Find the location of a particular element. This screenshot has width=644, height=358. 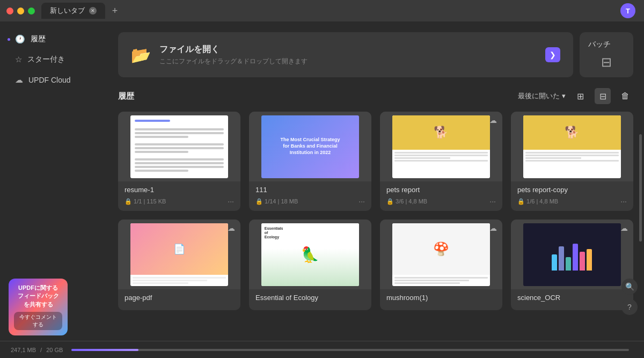

cloud-sync-icon-science: ☁ is located at coordinates (624, 228).